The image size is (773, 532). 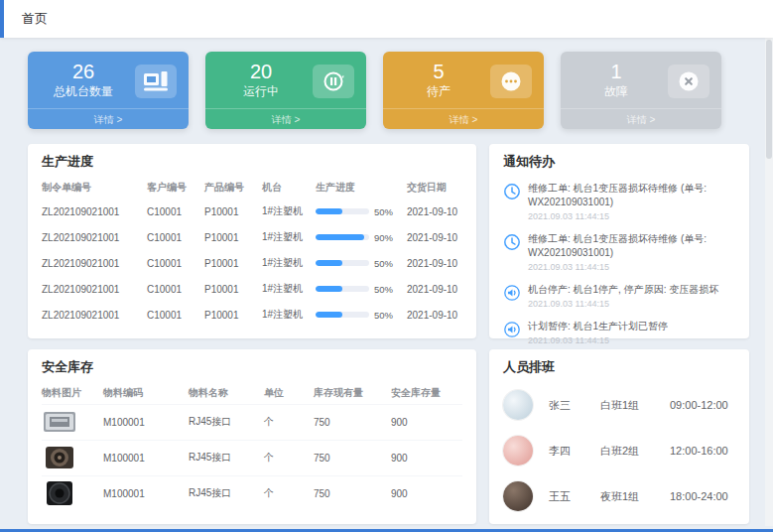 I want to click on notice-body: 计划暂停: 机台1生产计划已暂停 2021.09.03 11:44:15, so click(x=597, y=332).